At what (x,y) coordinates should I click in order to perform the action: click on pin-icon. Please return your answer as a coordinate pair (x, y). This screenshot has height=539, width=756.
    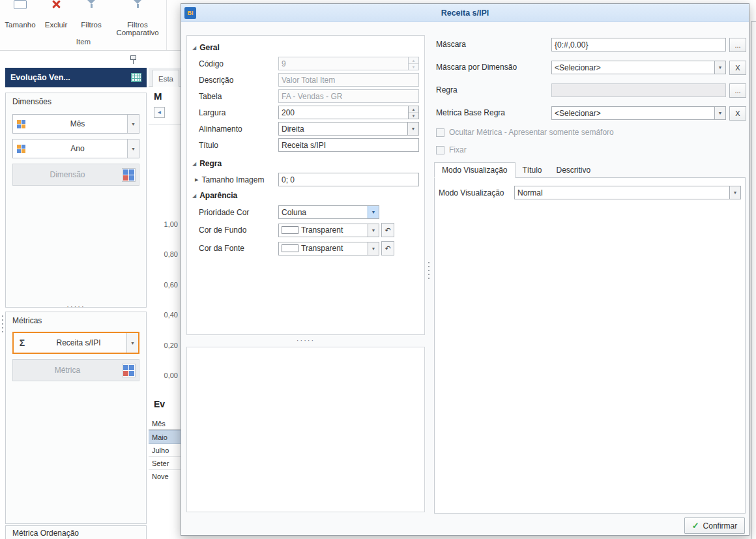
    Looking at the image, I should click on (133, 61).